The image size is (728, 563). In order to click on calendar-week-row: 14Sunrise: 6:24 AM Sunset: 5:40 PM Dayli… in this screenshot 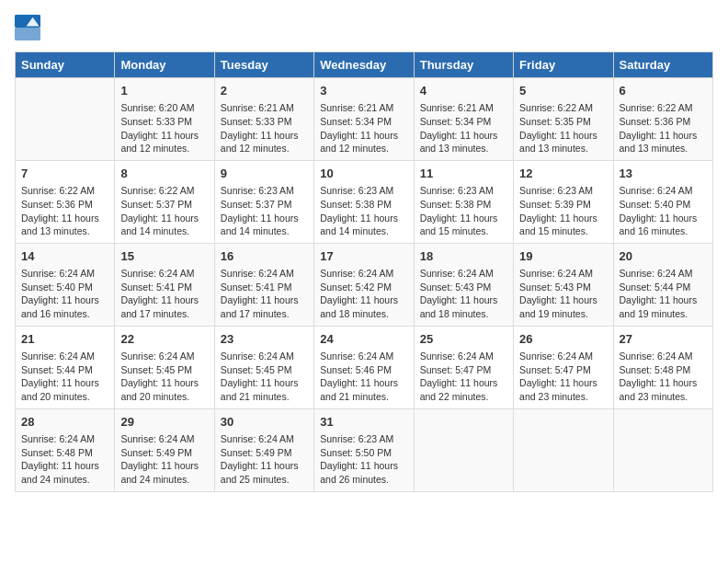, I will do `click(364, 284)`.